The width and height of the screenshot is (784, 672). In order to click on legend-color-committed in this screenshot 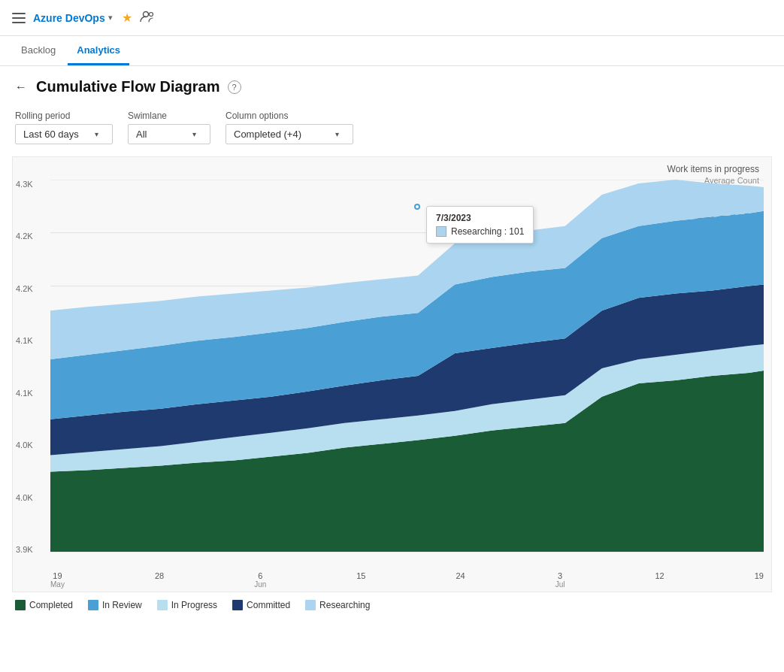, I will do `click(238, 605)`.